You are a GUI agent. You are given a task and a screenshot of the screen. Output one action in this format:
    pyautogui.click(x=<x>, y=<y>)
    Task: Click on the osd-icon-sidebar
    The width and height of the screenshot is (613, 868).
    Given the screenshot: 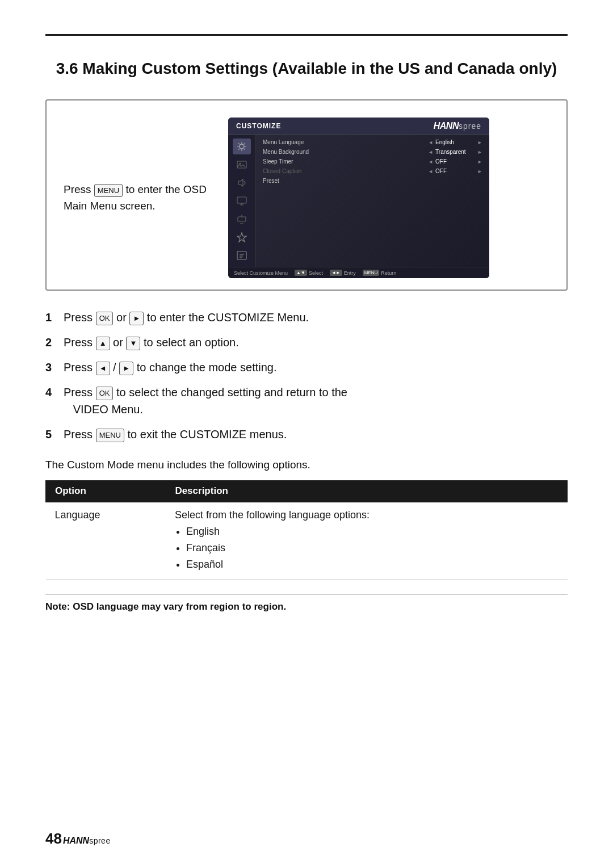 What is the action you would take?
    pyautogui.click(x=242, y=201)
    